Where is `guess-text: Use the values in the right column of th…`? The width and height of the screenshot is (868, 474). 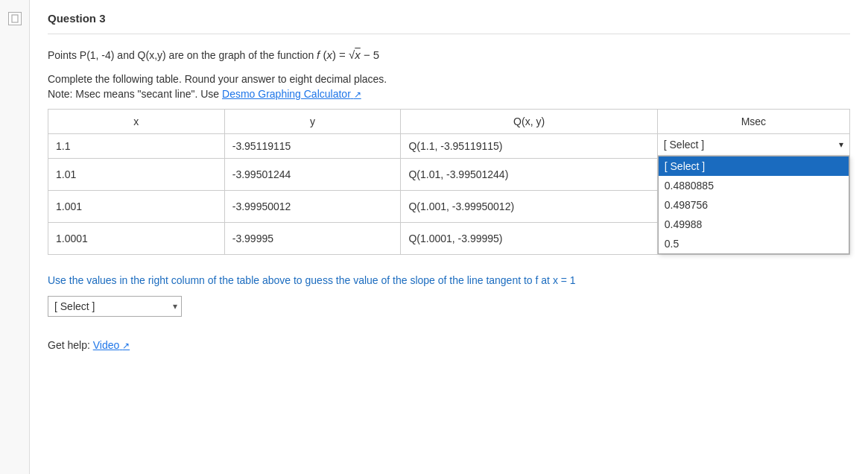
guess-text: Use the values in the right column of th… is located at coordinates (449, 280).